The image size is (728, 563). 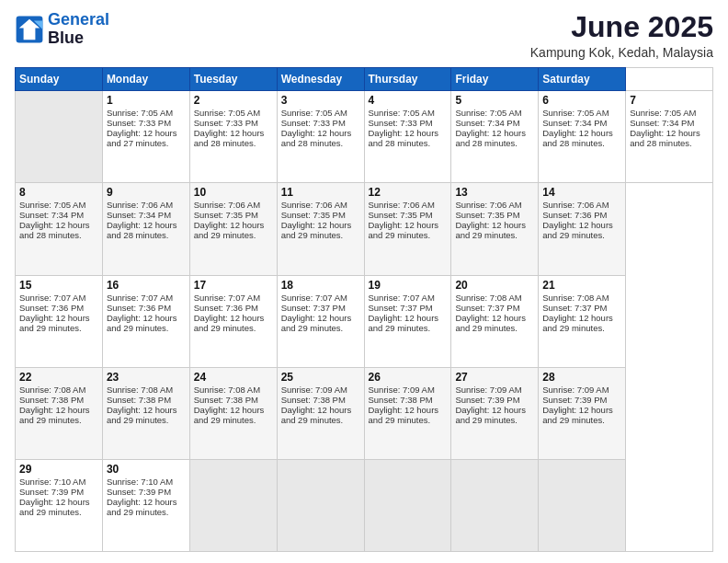 What do you see at coordinates (582, 100) in the screenshot?
I see `day-number: 6` at bounding box center [582, 100].